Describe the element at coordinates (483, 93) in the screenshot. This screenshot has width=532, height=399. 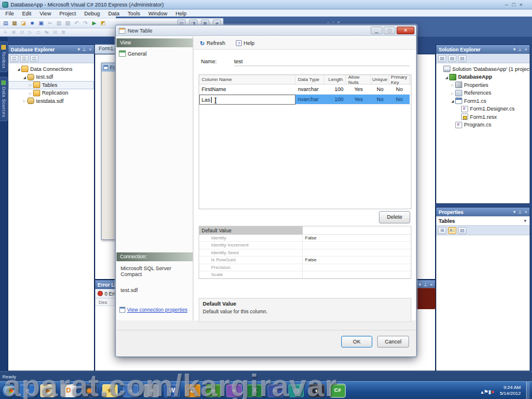
I see `sln-item-references: ▷References` at that location.